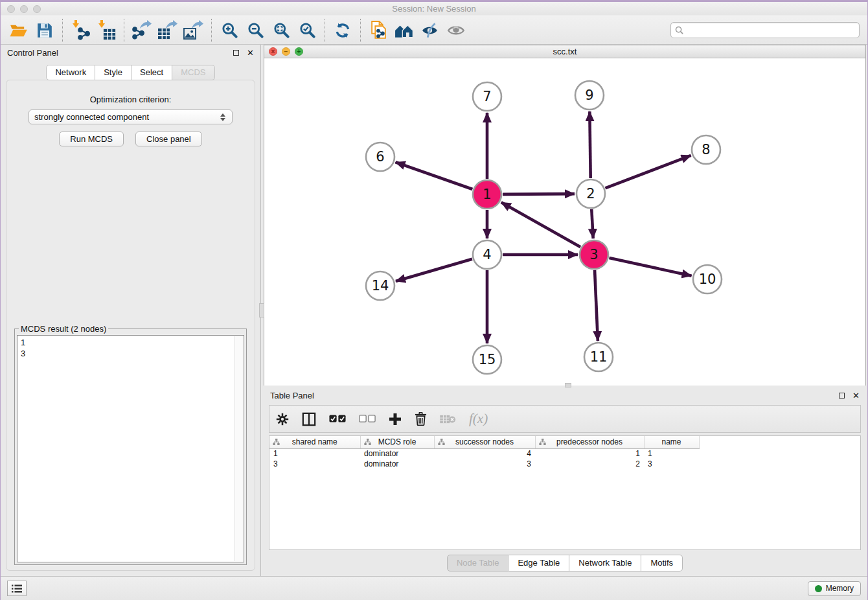  What do you see at coordinates (193, 73) in the screenshot?
I see `tab-mcds: MCDS` at bounding box center [193, 73].